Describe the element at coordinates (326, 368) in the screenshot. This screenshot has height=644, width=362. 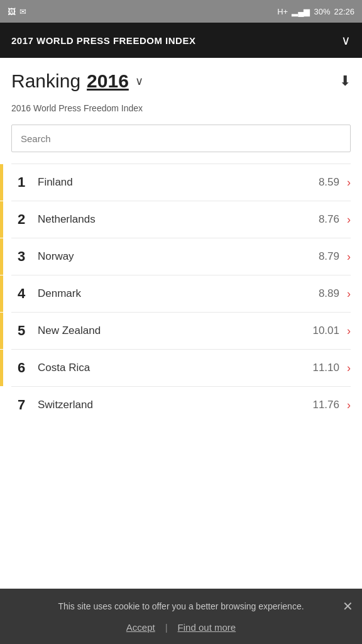
I see `score: 11.10` at that location.